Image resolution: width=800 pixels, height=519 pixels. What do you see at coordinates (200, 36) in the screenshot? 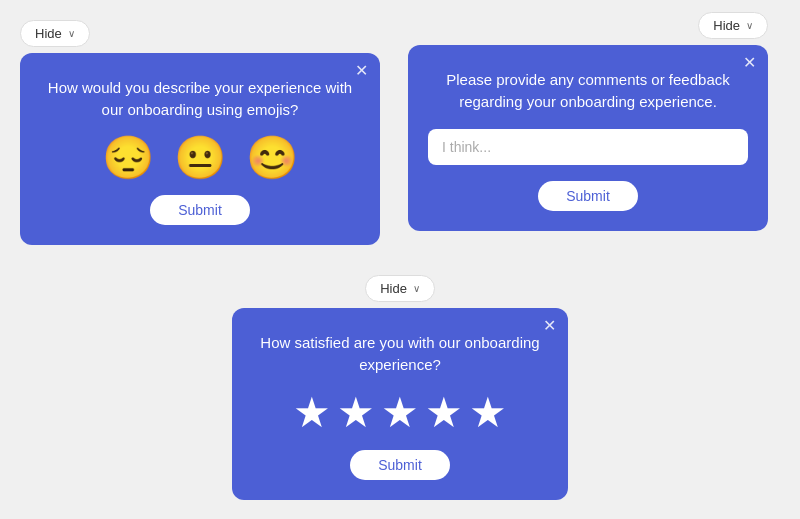
I see `widget1-header: Hide ∨` at bounding box center [200, 36].